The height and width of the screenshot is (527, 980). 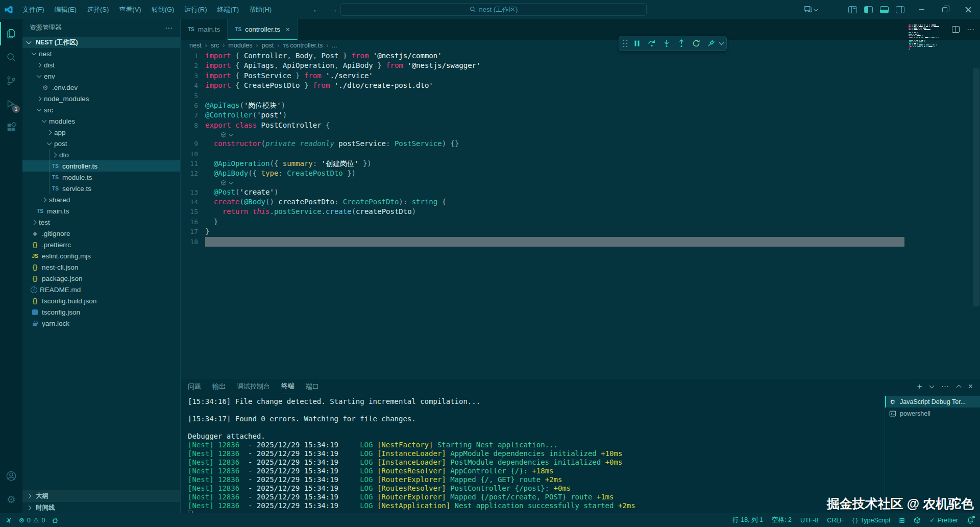 I want to click on minimap, so click(x=935, y=38).